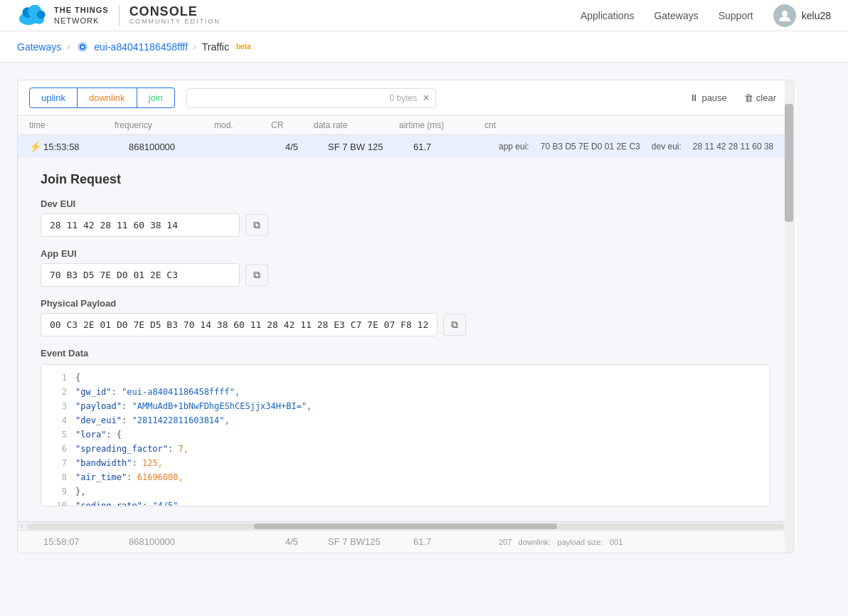 Image resolution: width=848 pixels, height=616 pixels. I want to click on traffic-row-header: ⚡ 15:53:58 868100000 4/5 SF 7 BW 125 61.…, so click(406, 147).